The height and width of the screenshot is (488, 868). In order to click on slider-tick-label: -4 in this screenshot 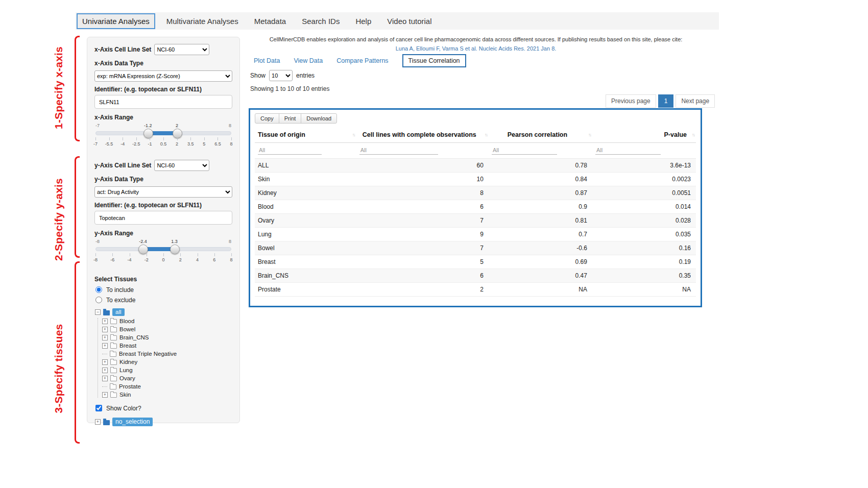, I will do `click(123, 144)`.